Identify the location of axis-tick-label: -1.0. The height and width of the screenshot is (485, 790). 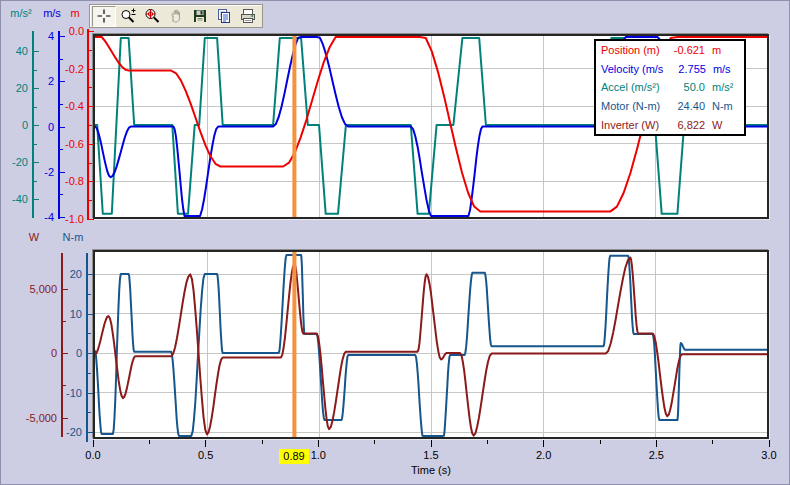
(71, 219).